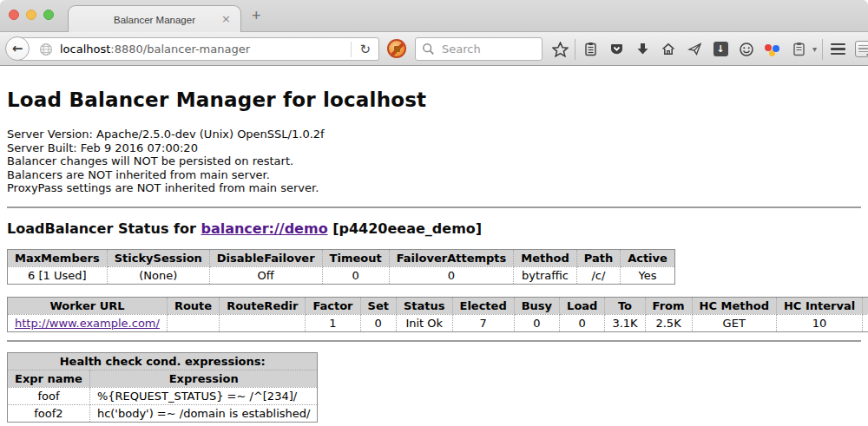  I want to click on col-hc-interval: HC Interval, so click(819, 305).